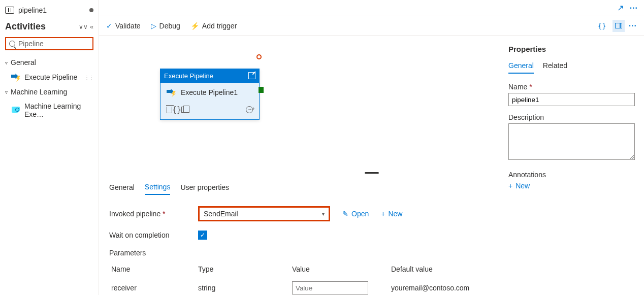  Describe the element at coordinates (210, 94) in the screenshot. I see `canvas-execute-pipeline-node: Execute Pipeline Execute Pipeline1 {}` at that location.